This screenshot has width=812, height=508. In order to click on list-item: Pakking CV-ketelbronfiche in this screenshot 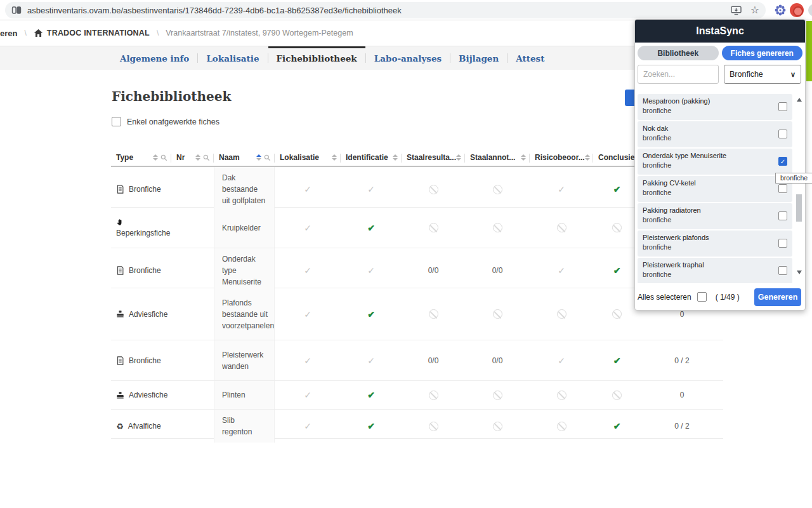, I will do `click(715, 189)`.